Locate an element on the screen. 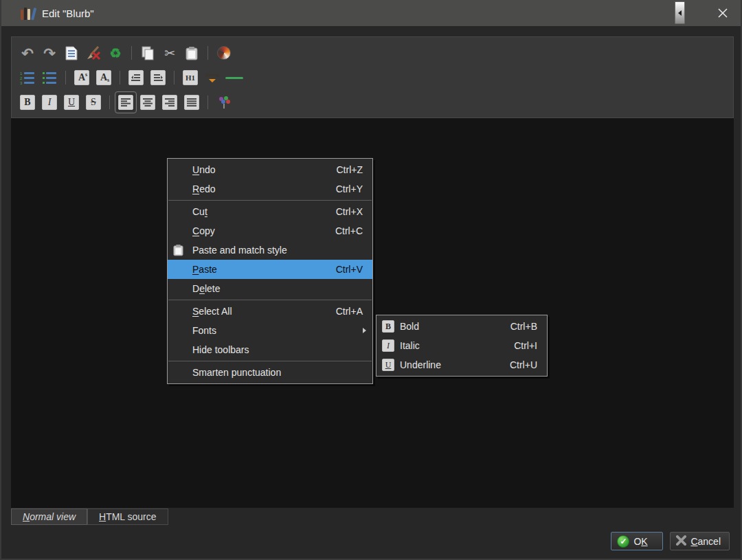 This screenshot has height=560, width=742. align-center-button is located at coordinates (148, 102).